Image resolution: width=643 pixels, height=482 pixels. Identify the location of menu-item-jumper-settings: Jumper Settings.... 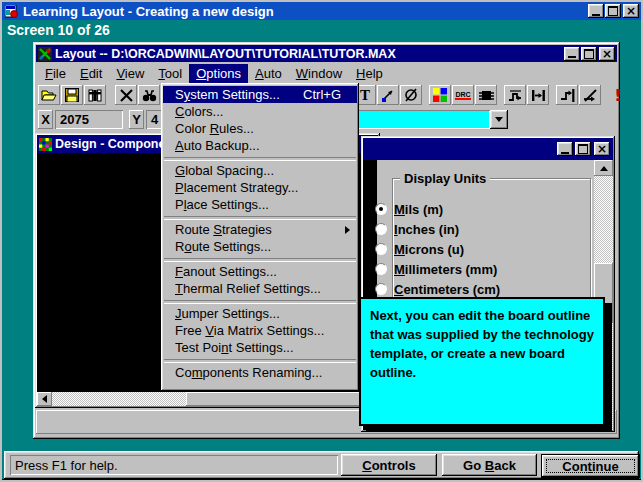
(260, 314).